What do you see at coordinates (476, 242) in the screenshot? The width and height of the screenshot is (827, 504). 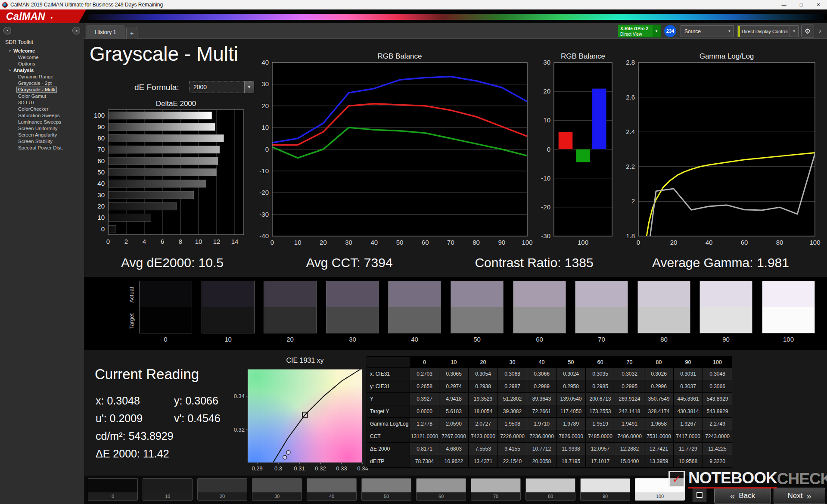 I see `svg-text: 80` at bounding box center [476, 242].